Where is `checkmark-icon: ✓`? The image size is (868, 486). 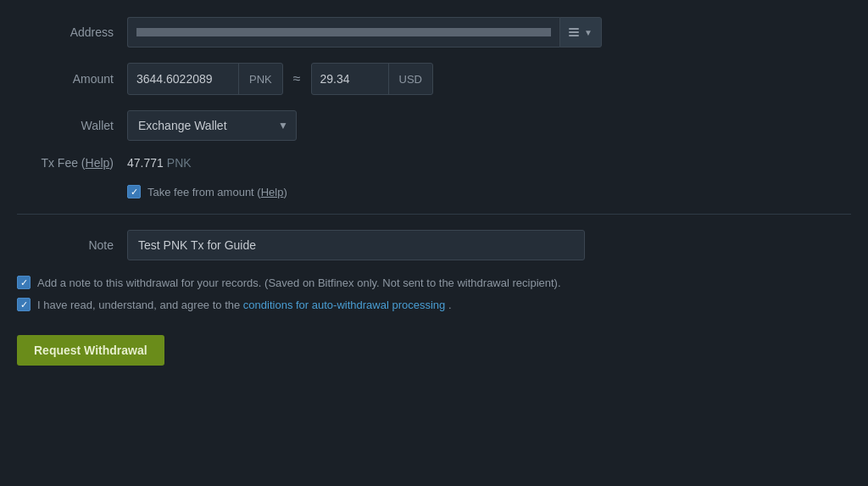 checkmark-icon: ✓ is located at coordinates (134, 192).